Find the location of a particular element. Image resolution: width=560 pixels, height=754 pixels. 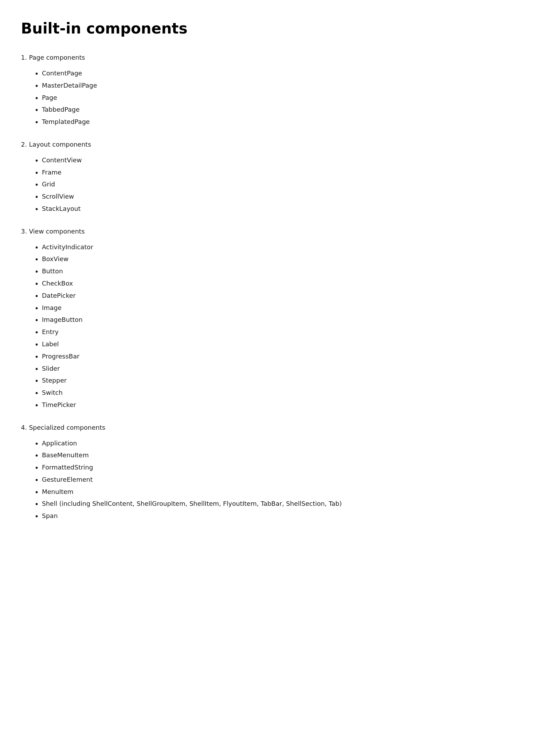

list-item: Frame is located at coordinates (290, 172).